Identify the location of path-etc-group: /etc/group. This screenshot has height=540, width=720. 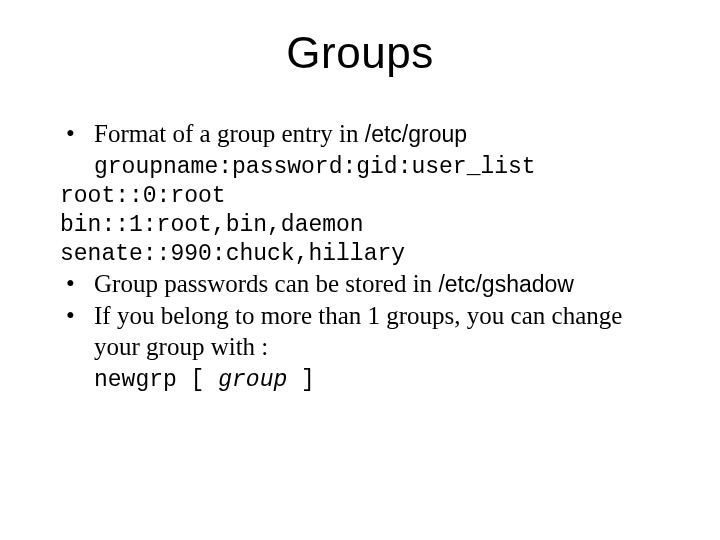
(416, 134).